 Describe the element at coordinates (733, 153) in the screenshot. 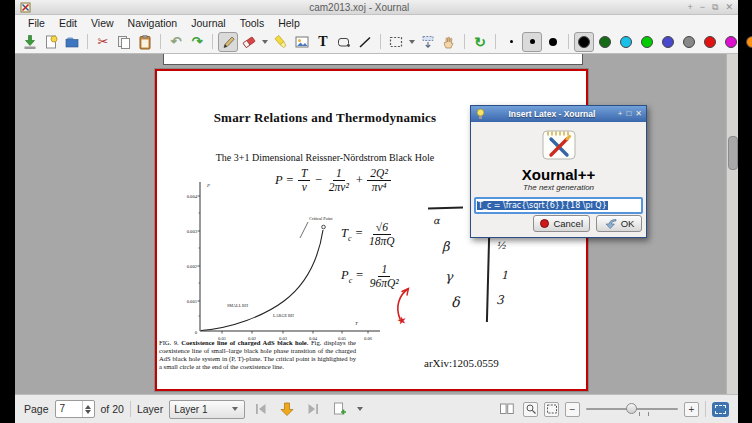

I see `scrollbar-thumb` at that location.